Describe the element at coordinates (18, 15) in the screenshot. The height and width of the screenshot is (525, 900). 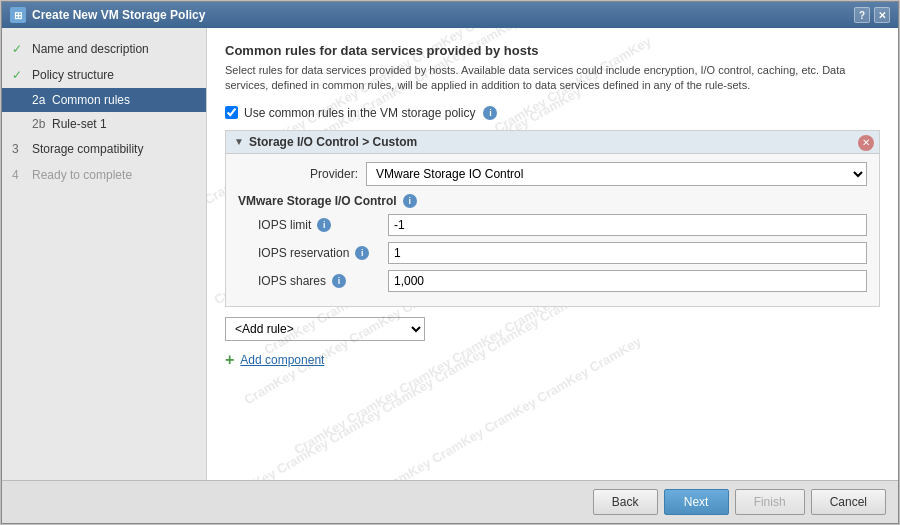
I see `dialog-icon: ⊞` at that location.